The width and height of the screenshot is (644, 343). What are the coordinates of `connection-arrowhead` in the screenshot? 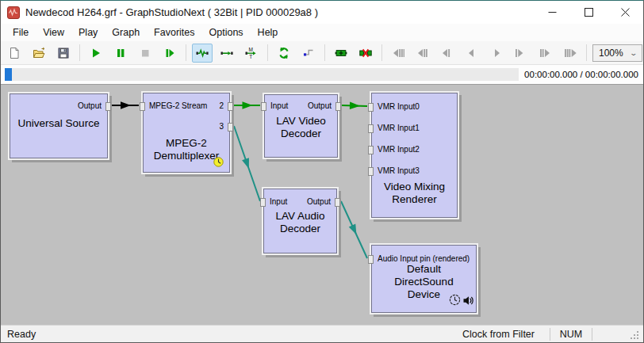 It's located at (125, 105).